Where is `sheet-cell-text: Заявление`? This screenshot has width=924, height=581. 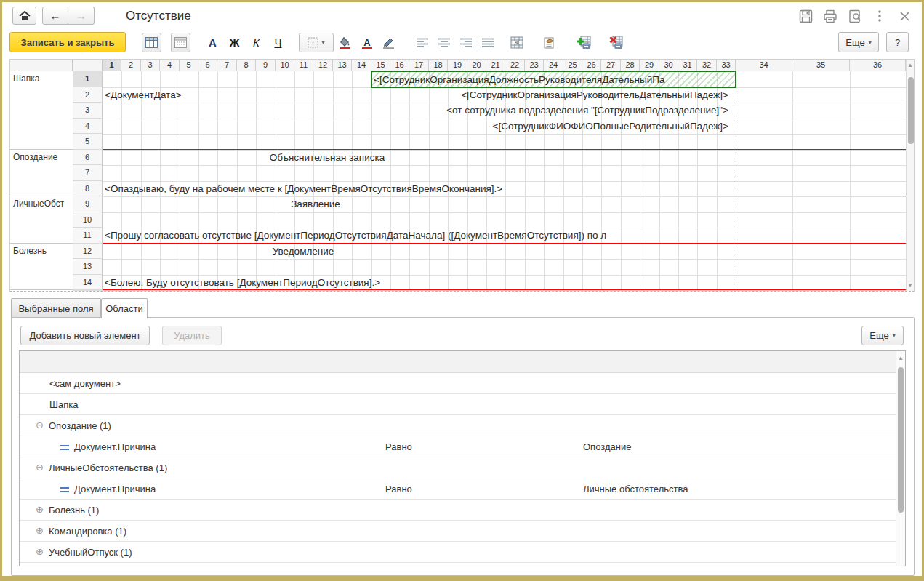
sheet-cell-text: Заявление is located at coordinates (316, 204).